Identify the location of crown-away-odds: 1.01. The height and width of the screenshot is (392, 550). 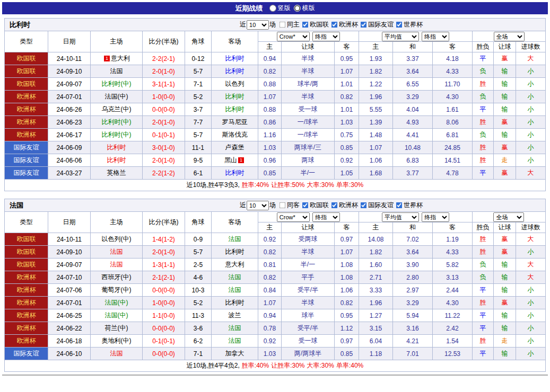
(346, 110).